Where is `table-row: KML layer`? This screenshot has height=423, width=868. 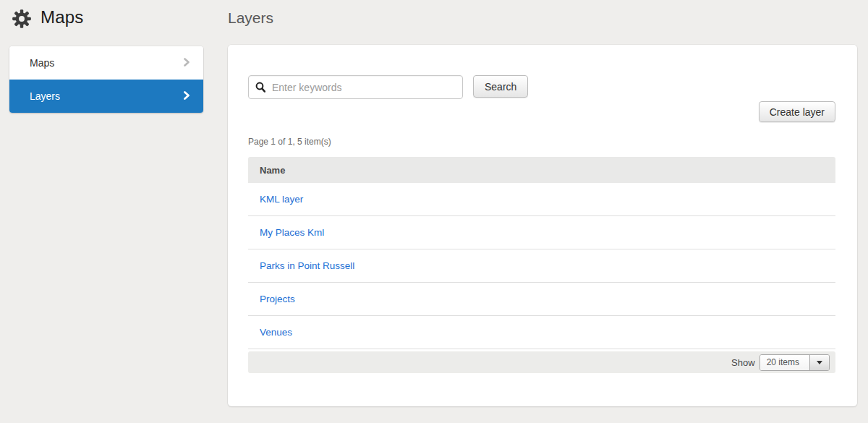 table-row: KML layer is located at coordinates (542, 200).